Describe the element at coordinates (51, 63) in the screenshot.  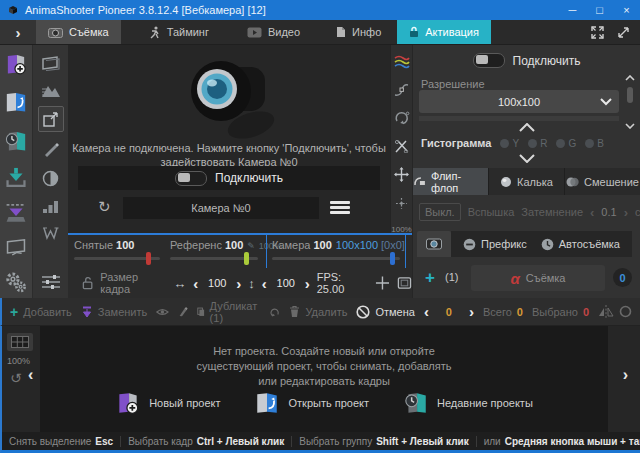
I see `frame-view-icon` at that location.